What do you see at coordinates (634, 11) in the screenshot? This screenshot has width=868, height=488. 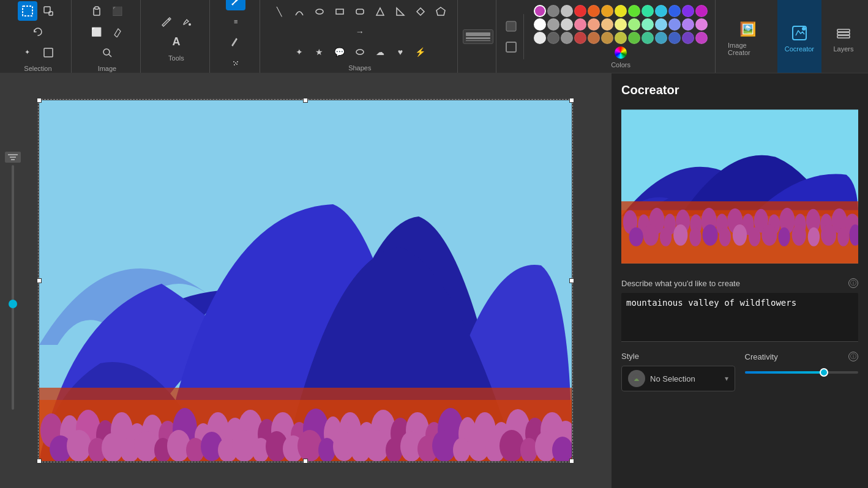 I see `color-swatch-green` at bounding box center [634, 11].